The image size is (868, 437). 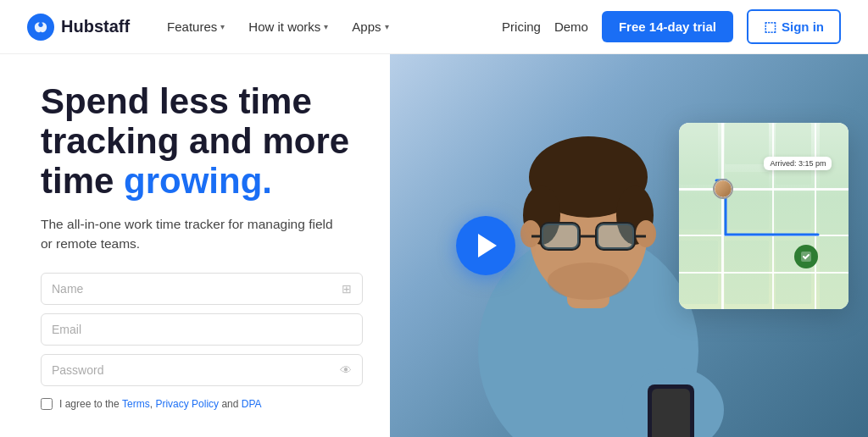 What do you see at coordinates (278, 27) in the screenshot?
I see `nav-links: Features ▾ How it works ▾ Apps ▾` at bounding box center [278, 27].